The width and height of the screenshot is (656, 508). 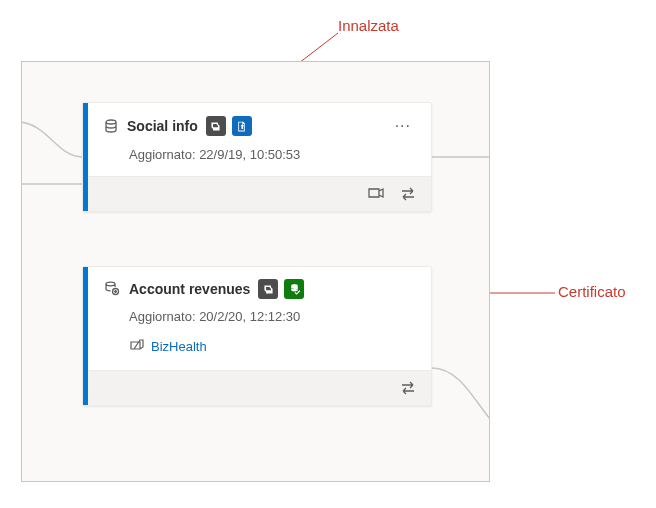 What do you see at coordinates (368, 26) in the screenshot?
I see `annotation-promoted-label: Innalzata` at bounding box center [368, 26].